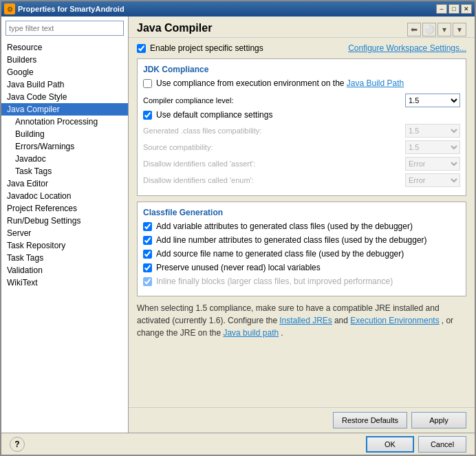 This screenshot has width=476, height=456. I want to click on classfile-gen-section: Classfile Generation Add variable attrib…, so click(301, 249).